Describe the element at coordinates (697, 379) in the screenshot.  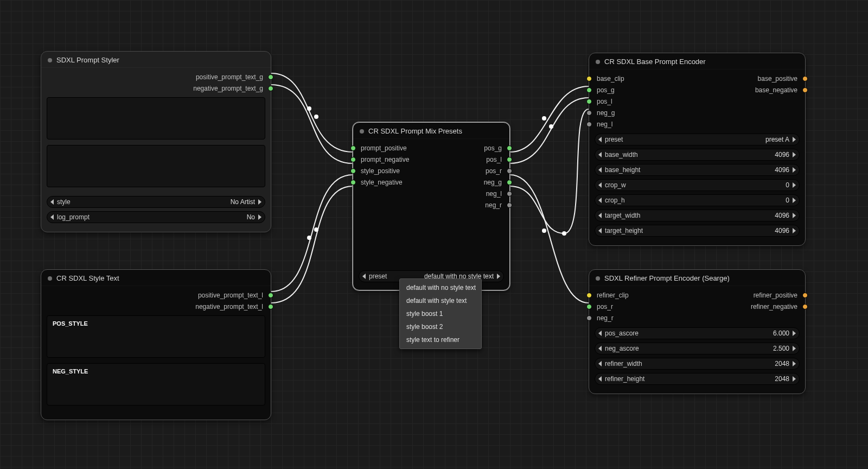
I see `selector-refiner_height: refiner_height2048` at that location.